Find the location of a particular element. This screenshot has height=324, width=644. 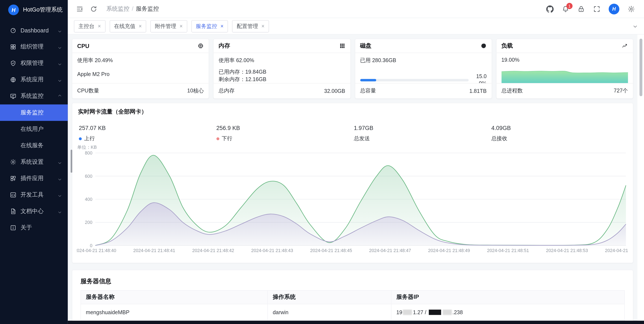

server-table-header-row: 服务器名称操作系统服务器IP is located at coordinates (352, 297).